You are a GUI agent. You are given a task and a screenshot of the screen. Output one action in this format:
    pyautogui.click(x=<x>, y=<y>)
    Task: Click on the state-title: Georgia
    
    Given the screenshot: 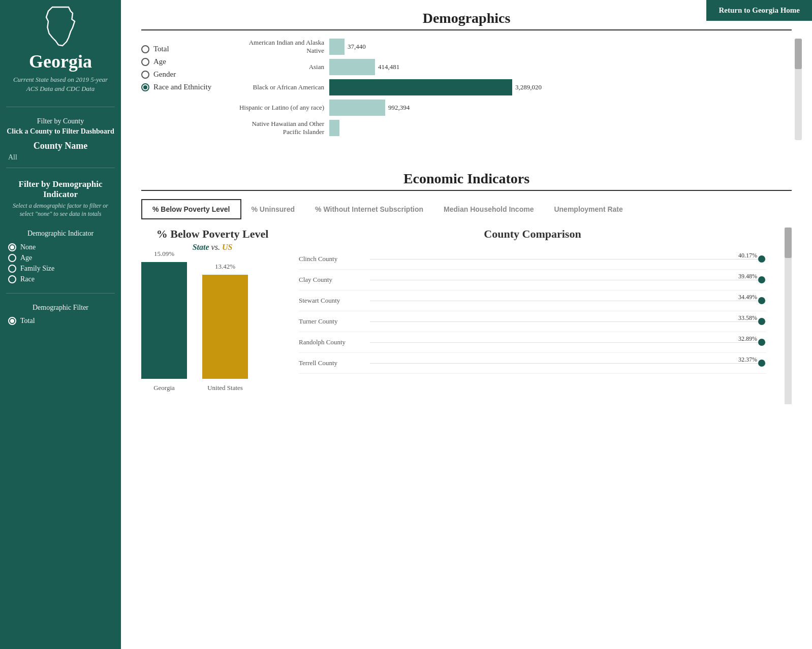 What is the action you would take?
    pyautogui.click(x=60, y=61)
    